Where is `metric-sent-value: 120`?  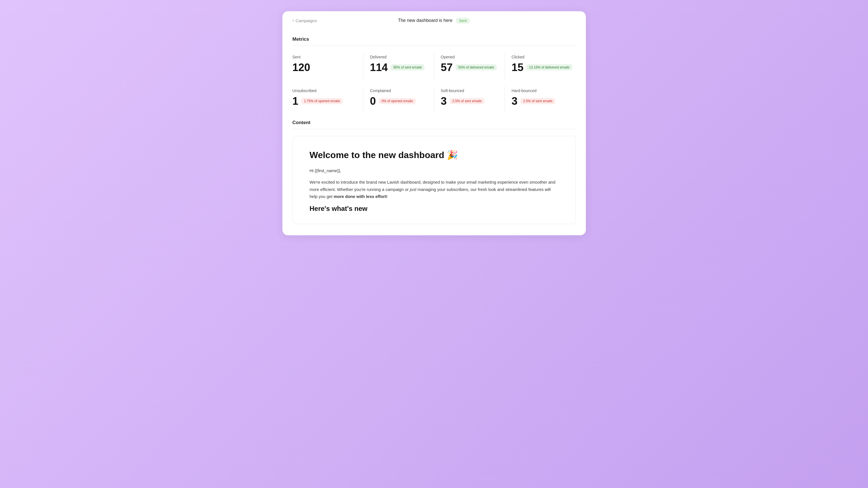
metric-sent-value: 120 is located at coordinates (301, 67).